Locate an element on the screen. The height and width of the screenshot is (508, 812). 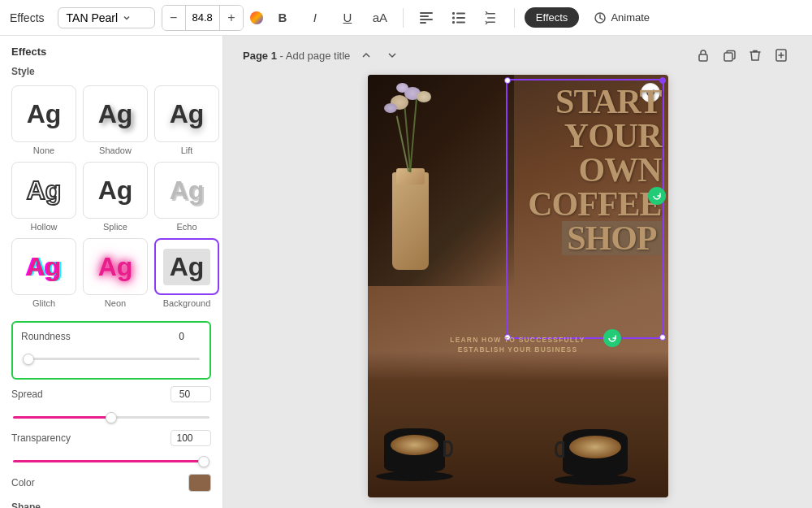
spread-label: Spread is located at coordinates (28, 394).